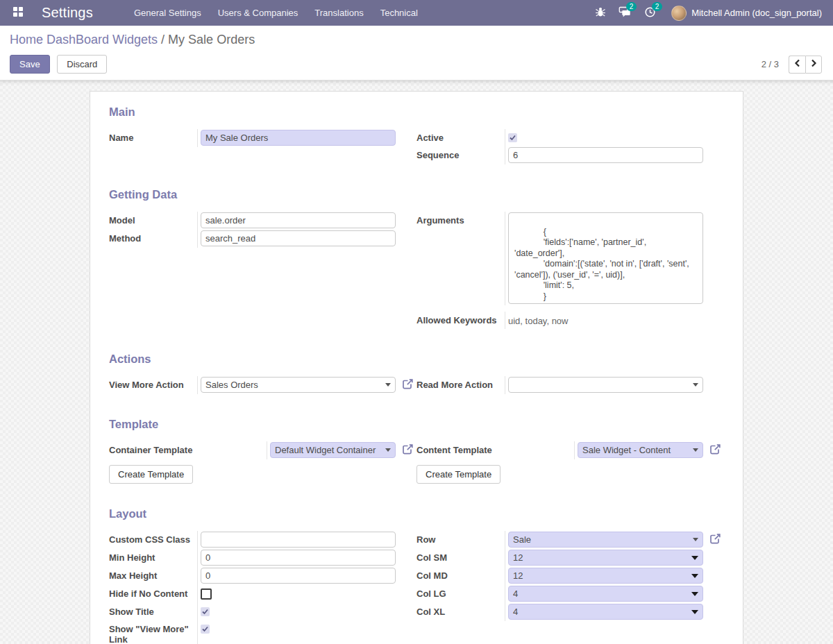 This screenshot has height=644, width=833. I want to click on row-select: Sale, so click(605, 540).